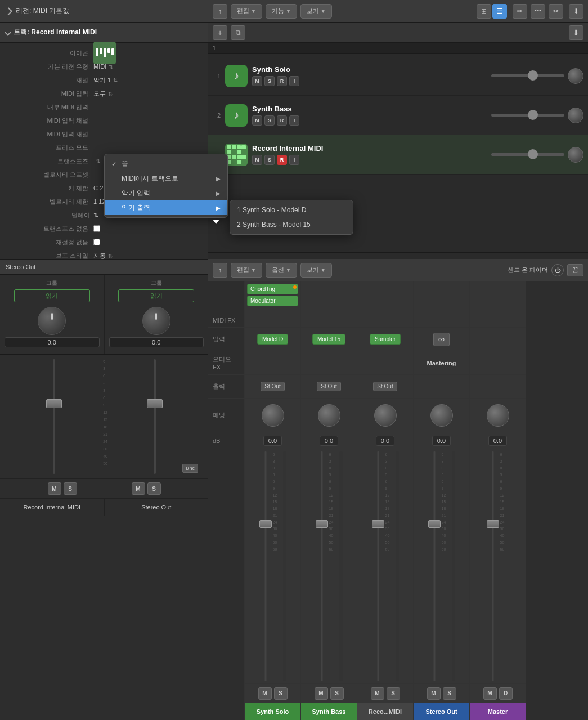 The height and width of the screenshot is (720, 588). What do you see at coordinates (190, 468) in the screenshot?
I see `bnc-button: Bnc` at bounding box center [190, 468].